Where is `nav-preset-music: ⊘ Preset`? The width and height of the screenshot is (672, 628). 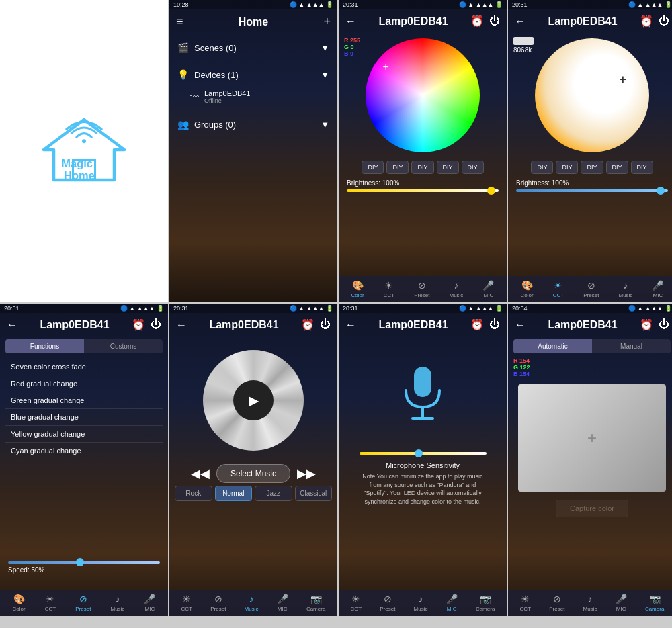
nav-preset-music: ⊘ Preset is located at coordinates (218, 603).